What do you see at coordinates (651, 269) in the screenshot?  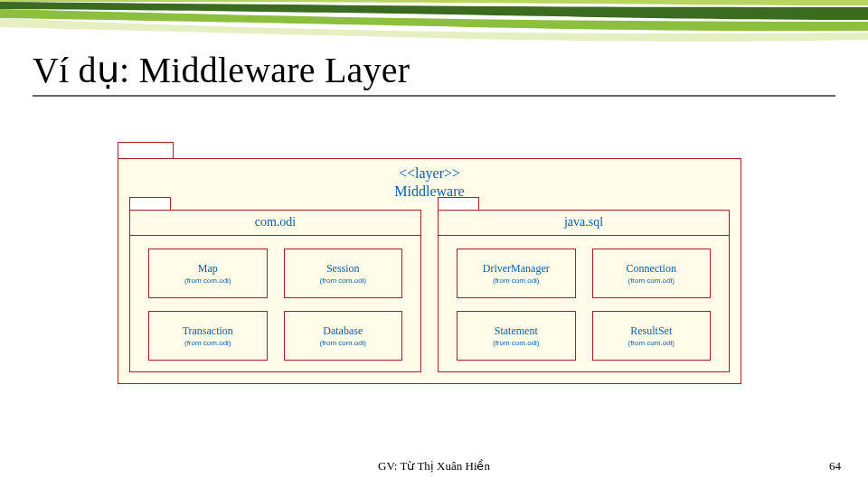 I see `class-name: Connection` at bounding box center [651, 269].